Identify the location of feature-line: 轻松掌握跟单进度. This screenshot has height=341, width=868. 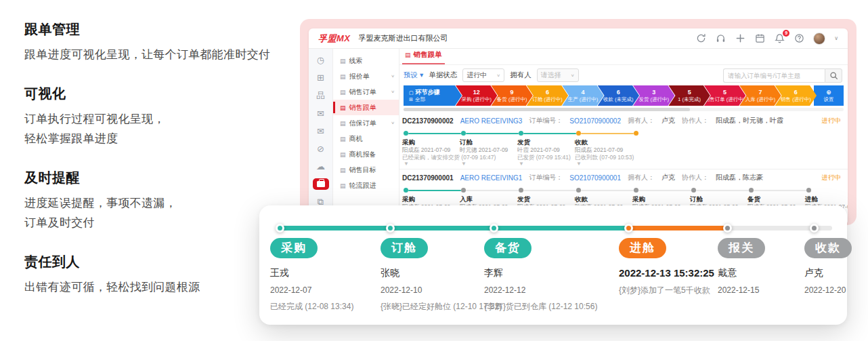
(160, 138).